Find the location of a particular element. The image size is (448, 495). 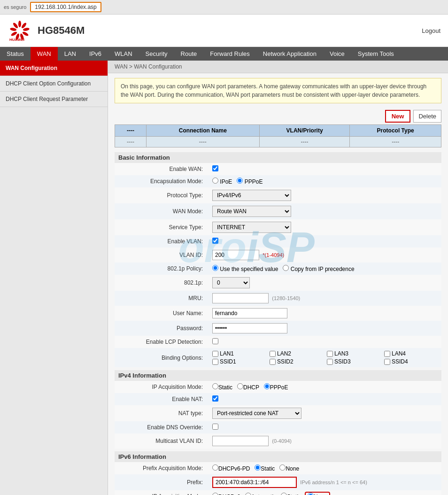

password-row: Password: is located at coordinates (278, 328).